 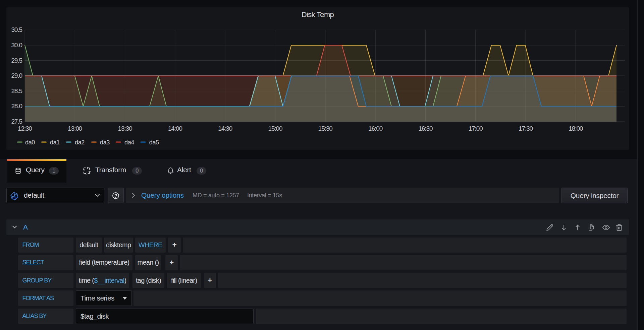 What do you see at coordinates (154, 142) in the screenshot?
I see `svg-text: da5` at bounding box center [154, 142].